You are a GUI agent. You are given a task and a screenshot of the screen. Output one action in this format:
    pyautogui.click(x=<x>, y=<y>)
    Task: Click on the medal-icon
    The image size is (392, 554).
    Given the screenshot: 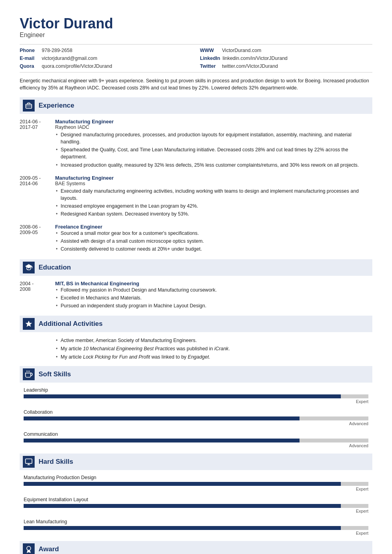 What is the action you would take?
    pyautogui.click(x=29, y=549)
    